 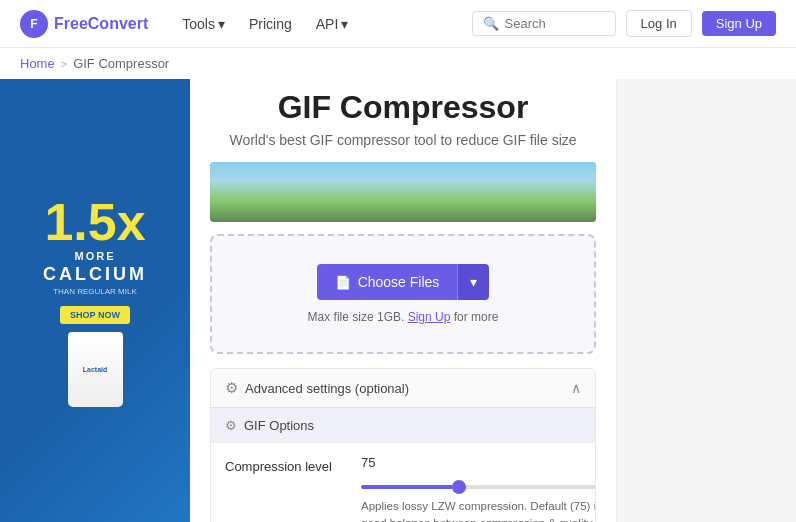 I want to click on nav-pricing: Pricing, so click(x=270, y=24).